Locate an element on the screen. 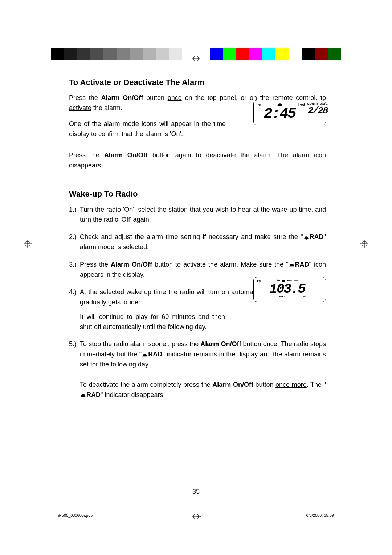 This screenshot has width=392, height=555. page-number: 35 is located at coordinates (196, 492).